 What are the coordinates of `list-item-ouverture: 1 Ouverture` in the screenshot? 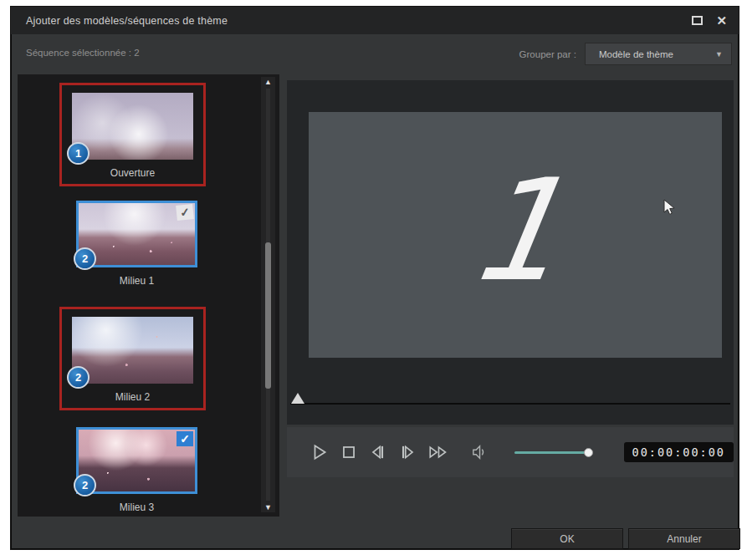 It's located at (132, 135).